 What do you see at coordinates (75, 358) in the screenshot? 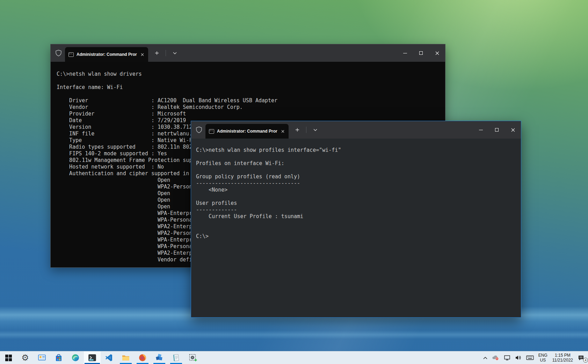
I see `edge-icon` at bounding box center [75, 358].